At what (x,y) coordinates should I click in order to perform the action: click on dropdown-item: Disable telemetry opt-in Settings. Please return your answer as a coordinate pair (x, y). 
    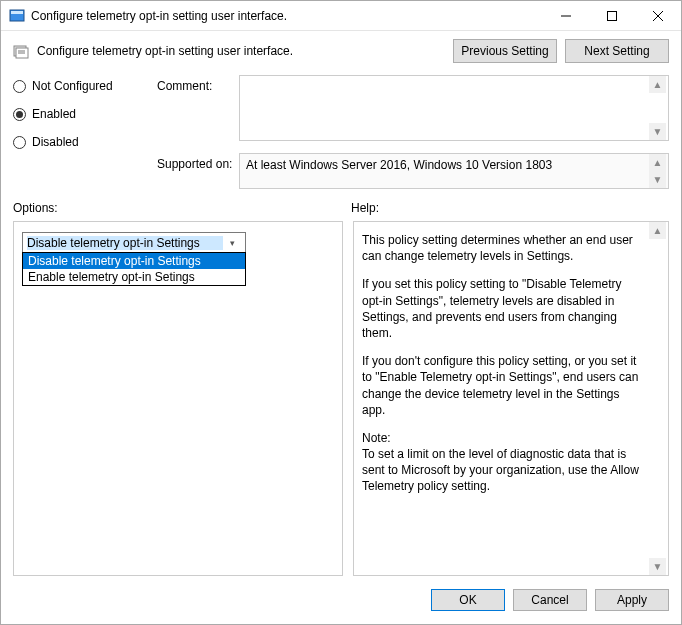
    Looking at the image, I should click on (134, 261).